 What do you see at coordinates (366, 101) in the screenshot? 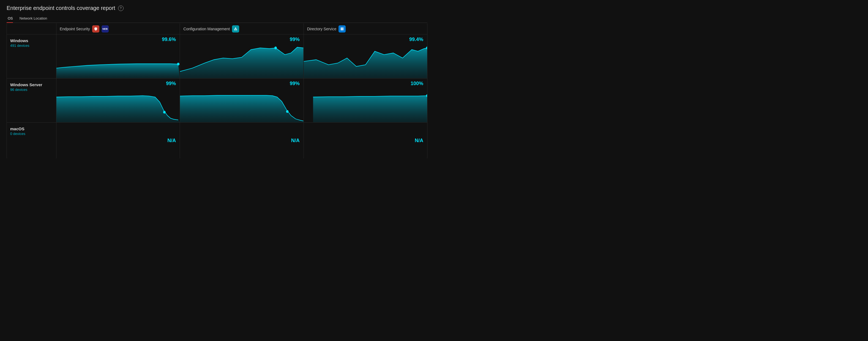
I see `cell-windows-server-directory-service: 100%` at bounding box center [366, 101].